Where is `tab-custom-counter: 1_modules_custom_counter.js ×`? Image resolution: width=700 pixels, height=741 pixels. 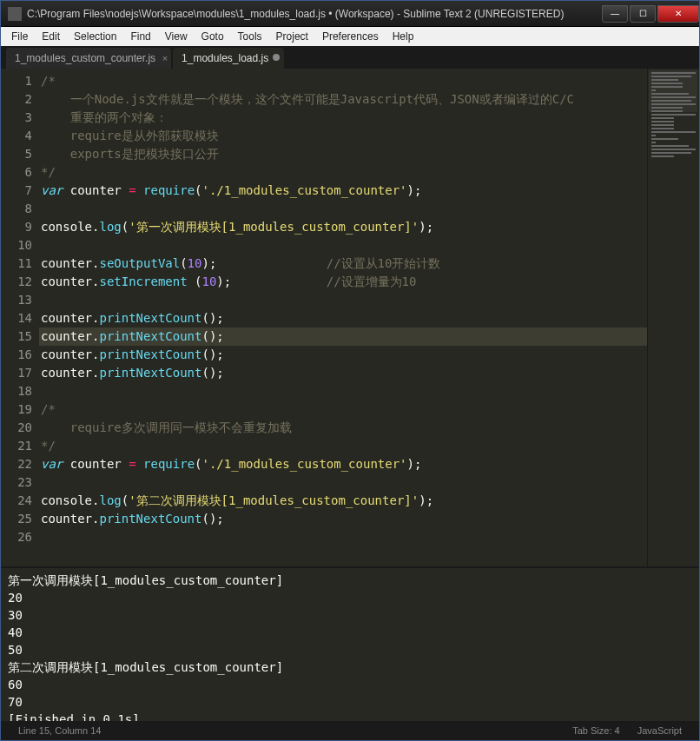
tab-custom-counter: 1_modules_custom_counter.js × is located at coordinates (89, 58).